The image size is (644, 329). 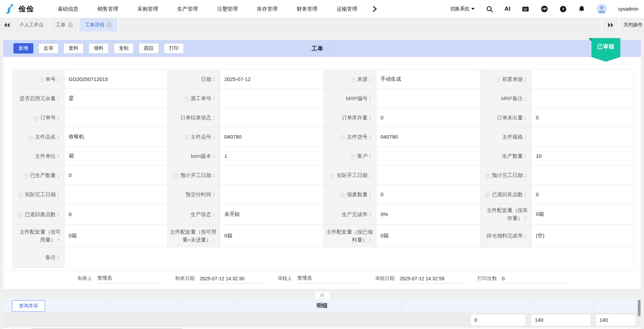 What do you see at coordinates (322, 295) in the screenshot?
I see `double-chevron-up-icon` at bounding box center [322, 295].